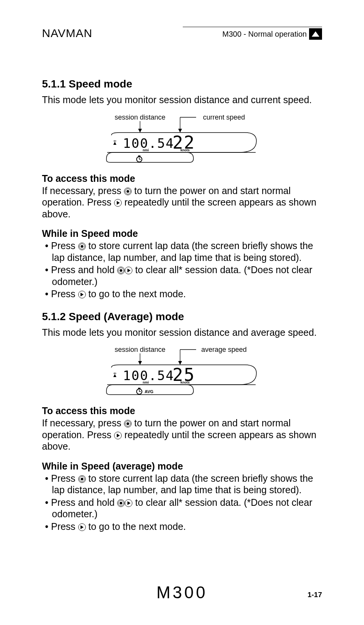 The width and height of the screenshot is (364, 625). Describe the element at coordinates (182, 139) in the screenshot. I see `device-svg-1: session distance current speed 100.54 nm…` at that location.